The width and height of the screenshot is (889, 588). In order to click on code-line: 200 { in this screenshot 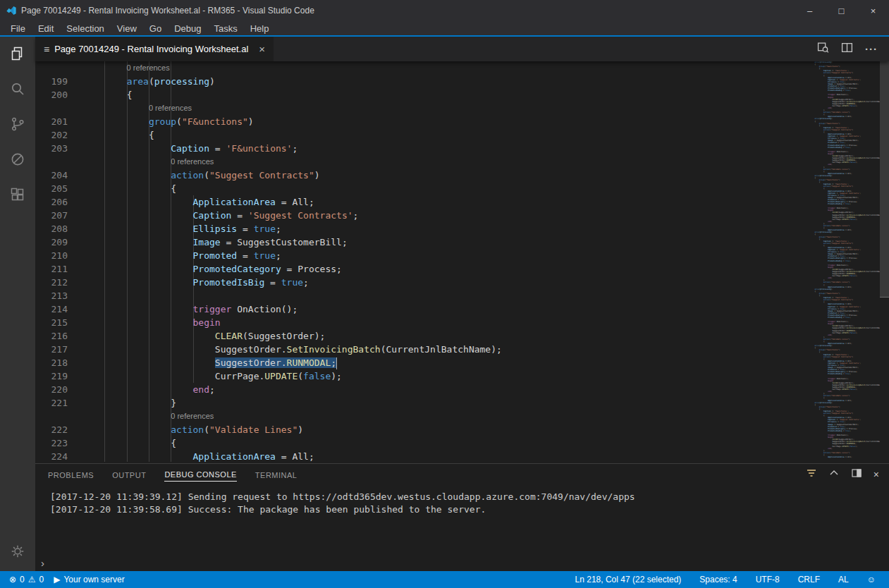, I will do `click(419, 94)`.